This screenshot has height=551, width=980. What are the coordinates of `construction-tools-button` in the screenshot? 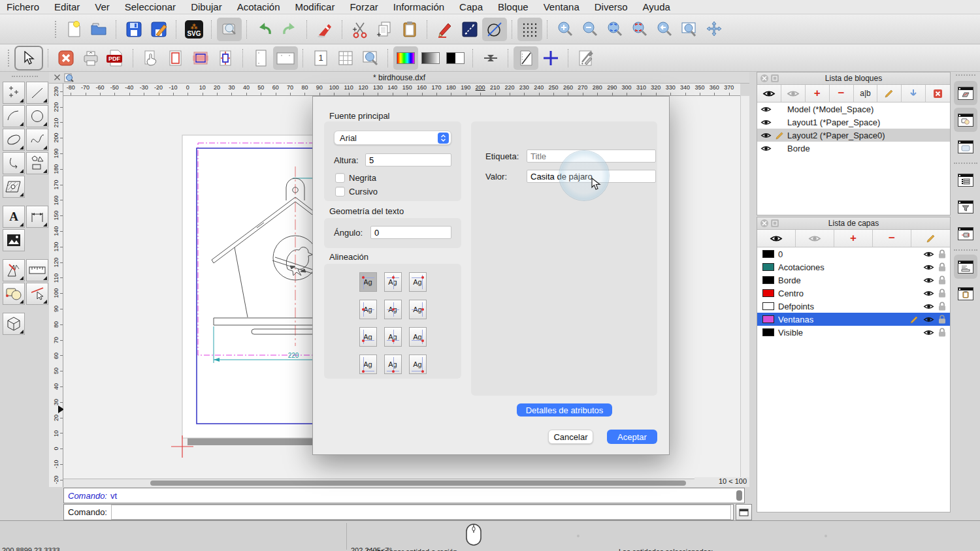 It's located at (14, 270).